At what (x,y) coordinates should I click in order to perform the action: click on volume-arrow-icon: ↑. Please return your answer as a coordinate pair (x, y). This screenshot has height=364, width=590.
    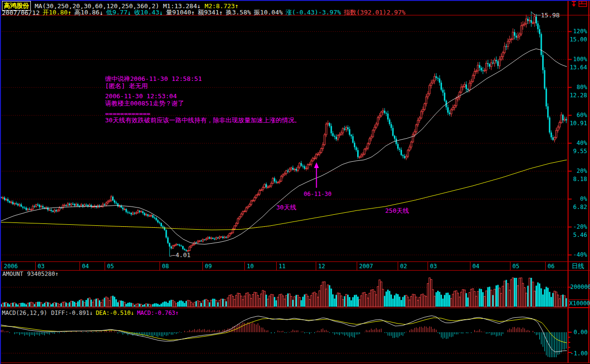
    Looking at the image, I should click on (193, 13).